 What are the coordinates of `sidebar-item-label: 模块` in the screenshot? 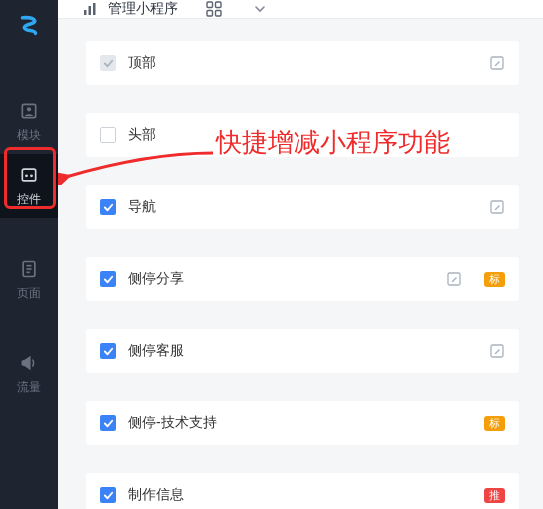 It's located at (29, 136).